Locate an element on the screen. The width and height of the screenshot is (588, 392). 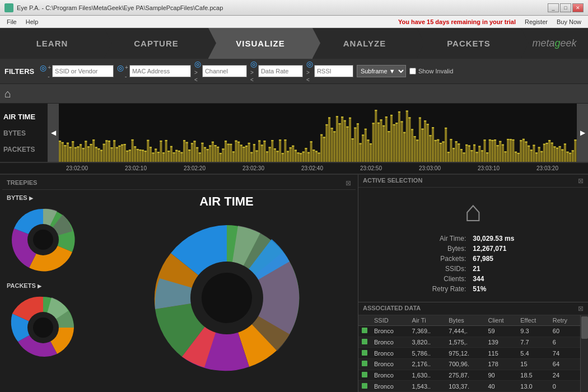
channel-input is located at coordinates (225, 71).